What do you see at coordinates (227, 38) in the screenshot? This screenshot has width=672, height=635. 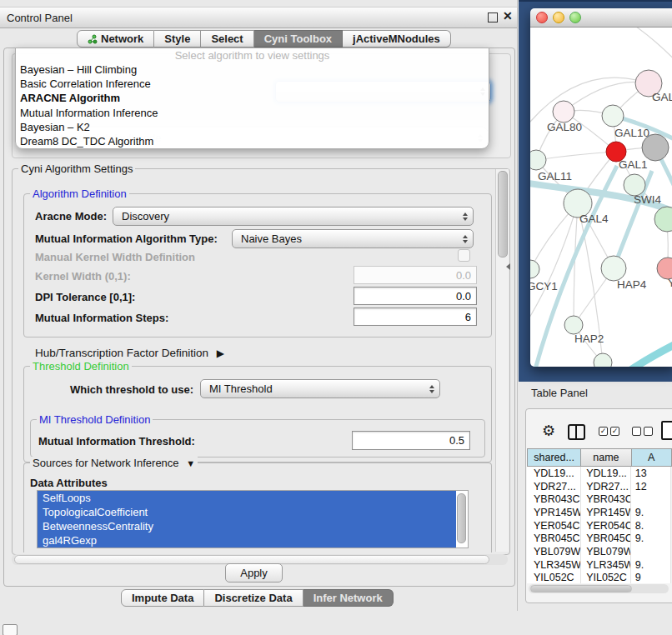 I see `tab-select: Select` at bounding box center [227, 38].